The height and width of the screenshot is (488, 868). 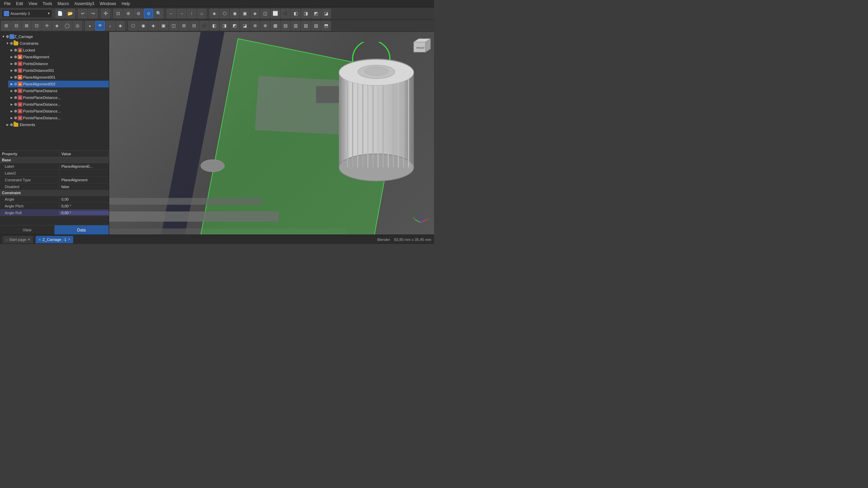 What do you see at coordinates (63, 4) in the screenshot?
I see `menu-macro: Macro` at bounding box center [63, 4].